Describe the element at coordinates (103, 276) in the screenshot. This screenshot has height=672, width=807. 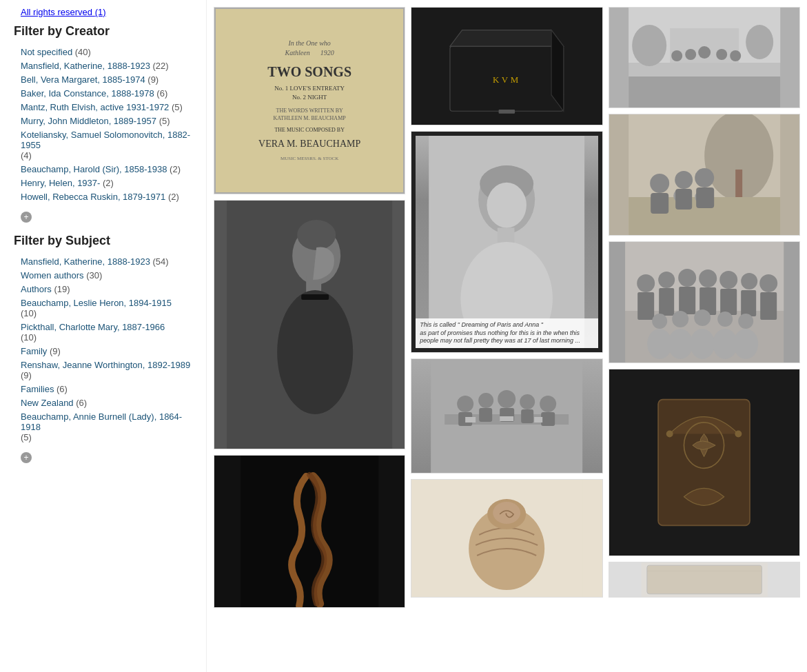
I see `subject-item-1: Women authors (30)` at that location.